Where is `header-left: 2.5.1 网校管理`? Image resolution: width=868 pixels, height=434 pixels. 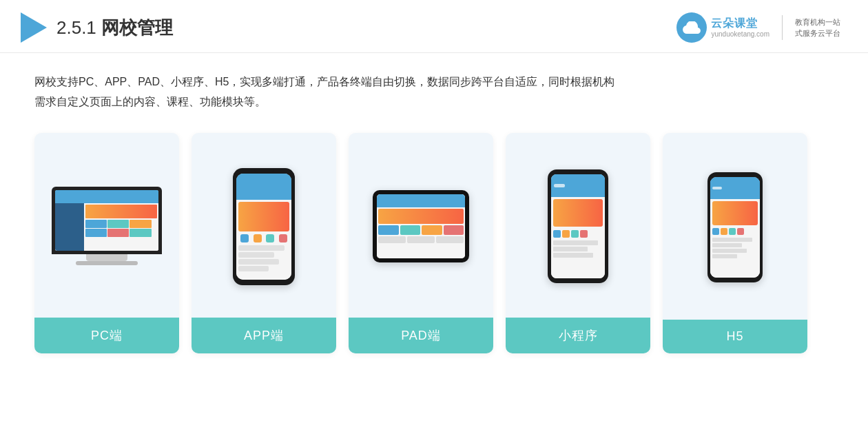 header-left: 2.5.1 网校管理 is located at coordinates (96, 28).